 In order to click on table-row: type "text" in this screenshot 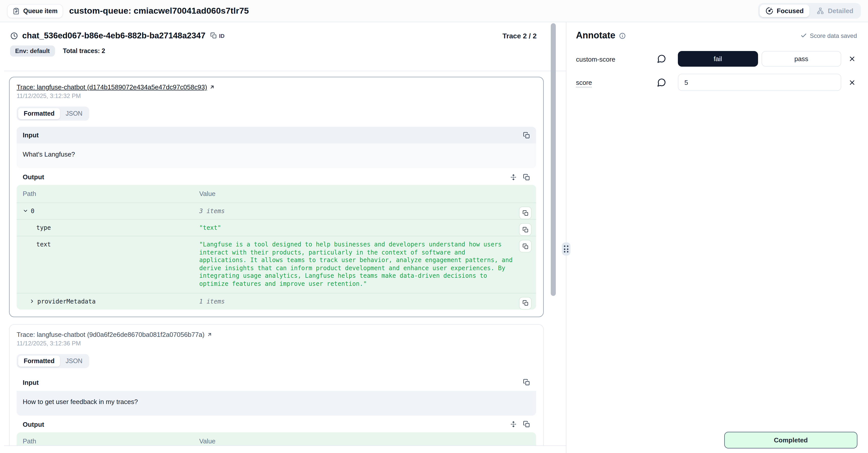, I will do `click(276, 227)`.